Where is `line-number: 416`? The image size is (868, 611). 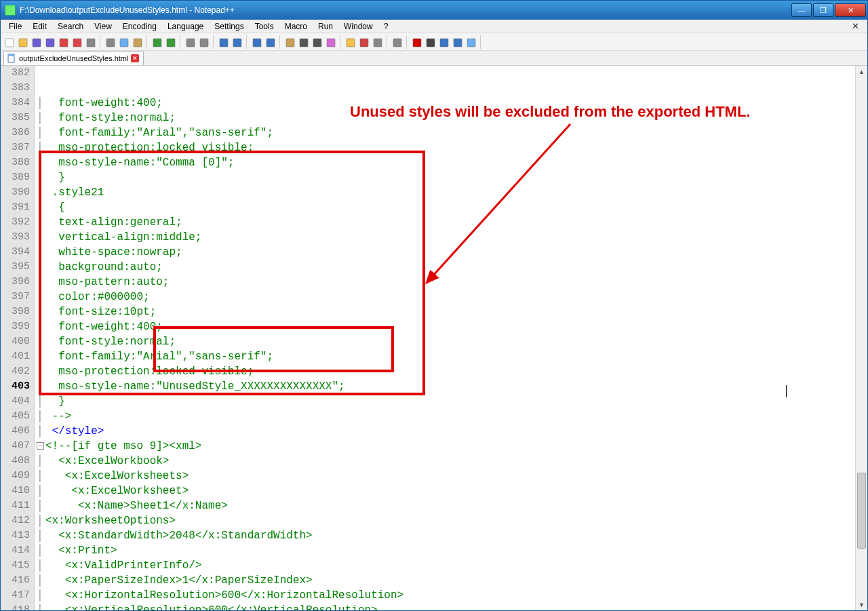
line-number: 416 is located at coordinates (15, 580).